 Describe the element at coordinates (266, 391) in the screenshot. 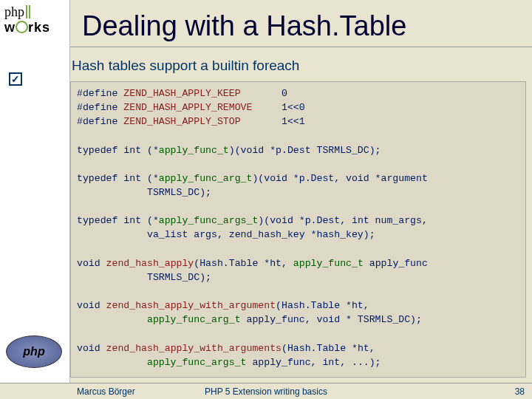

I see `footer: Marcus Börger PHP 5 Extension writing ba…` at that location.